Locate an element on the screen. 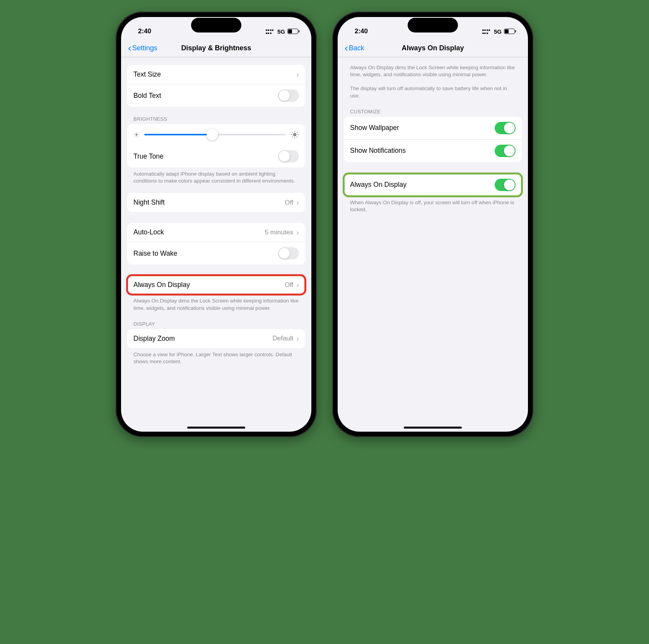  row-label: Bold Text is located at coordinates (204, 96).